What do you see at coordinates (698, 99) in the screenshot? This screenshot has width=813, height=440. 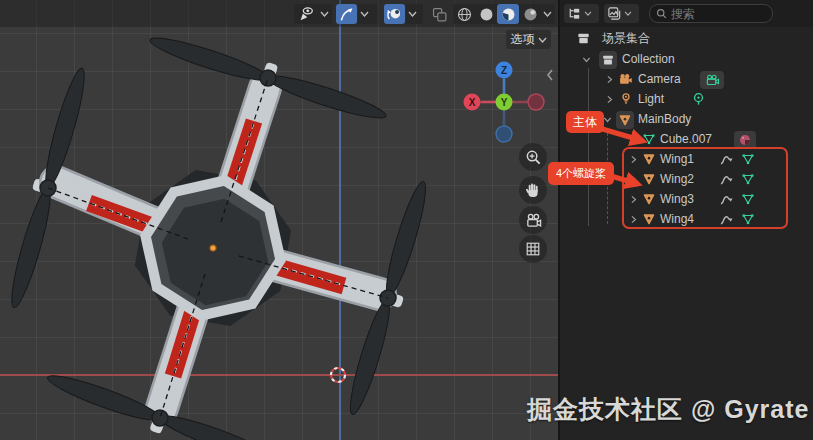 I see `light-data-icon` at bounding box center [698, 99].